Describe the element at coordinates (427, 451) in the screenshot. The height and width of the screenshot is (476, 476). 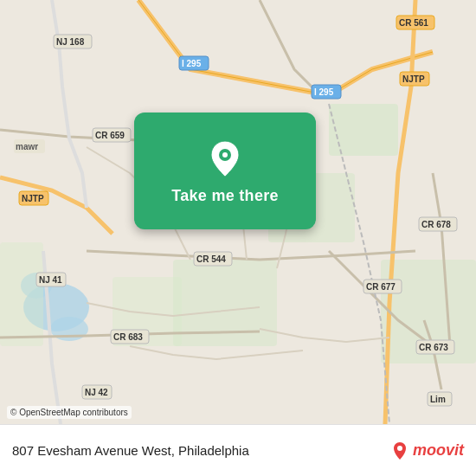
I see `moovit-logo: moovit` at that location.